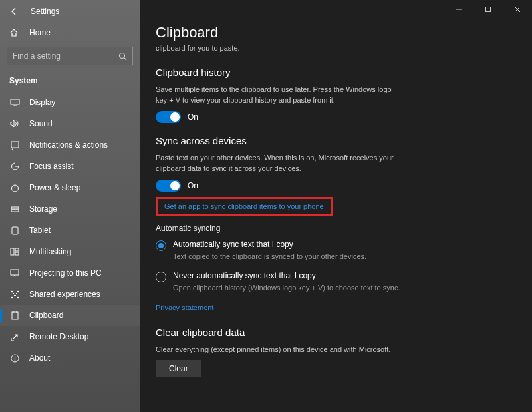 The height and width of the screenshot is (412, 532). Describe the element at coordinates (15, 315) in the screenshot. I see `clipboard-icon` at that location.